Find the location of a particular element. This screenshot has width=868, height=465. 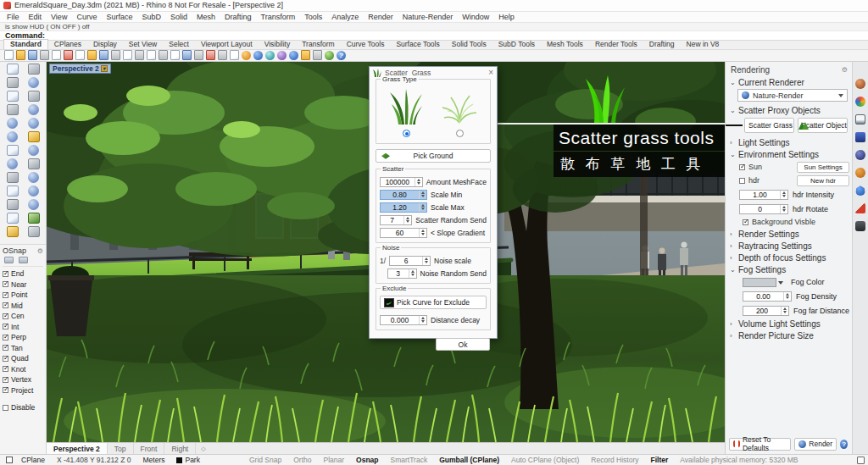

menu-subd: SubD is located at coordinates (151, 17).